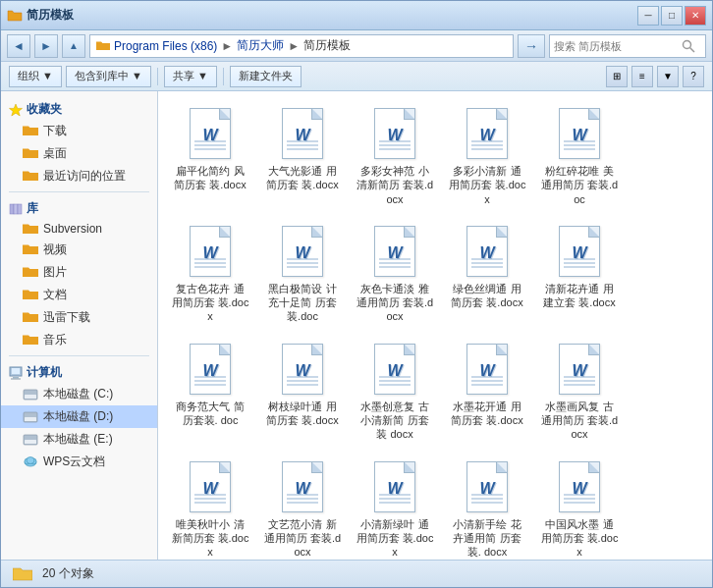  I want to click on computer-title: 计算机, so click(79, 371).